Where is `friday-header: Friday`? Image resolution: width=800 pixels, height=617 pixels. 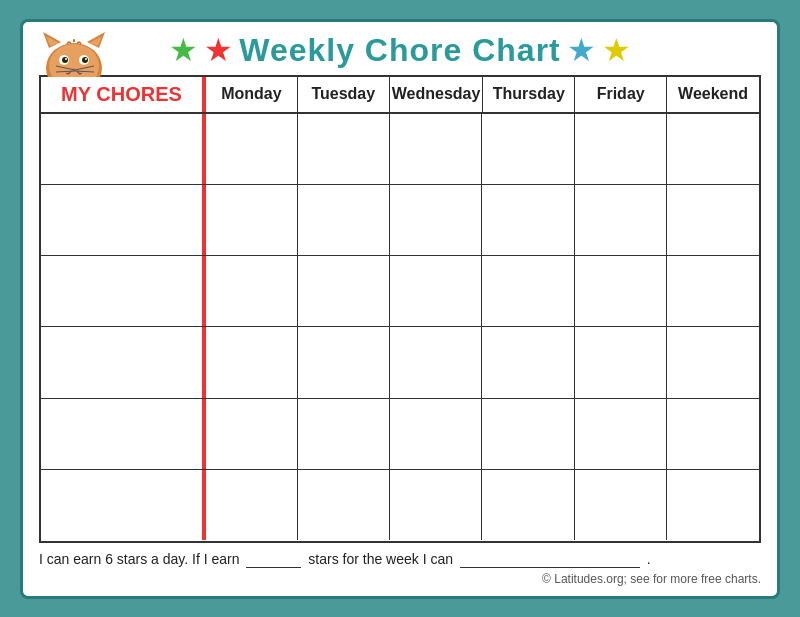
friday-header: Friday is located at coordinates (621, 94).